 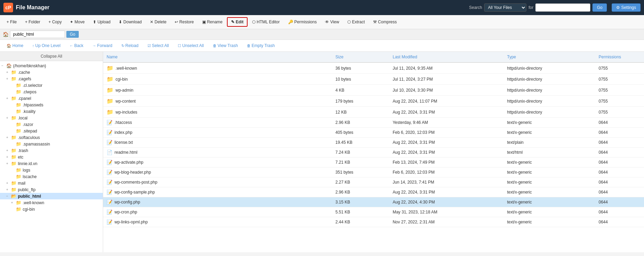 What do you see at coordinates (373, 183) in the screenshot?
I see `table-row: 📝wp-comments-post.php2.27 KBJun 14, 2023…` at bounding box center [373, 183].